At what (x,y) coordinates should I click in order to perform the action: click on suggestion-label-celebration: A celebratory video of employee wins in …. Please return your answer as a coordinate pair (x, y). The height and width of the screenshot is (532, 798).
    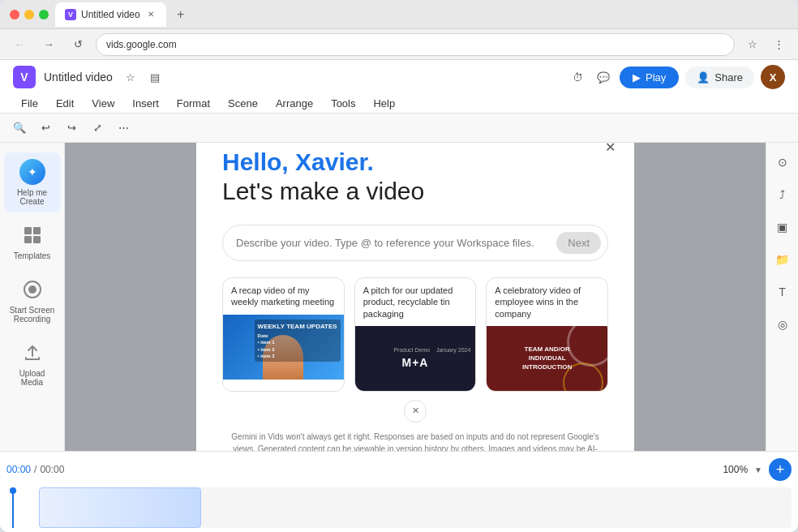
    Looking at the image, I should click on (547, 302).